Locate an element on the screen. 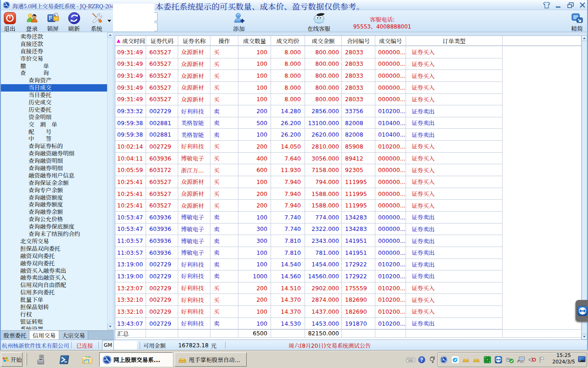  table-row: 09:33:32002729好利科技卖20014.2802856.0003375… is located at coordinates (348, 111).